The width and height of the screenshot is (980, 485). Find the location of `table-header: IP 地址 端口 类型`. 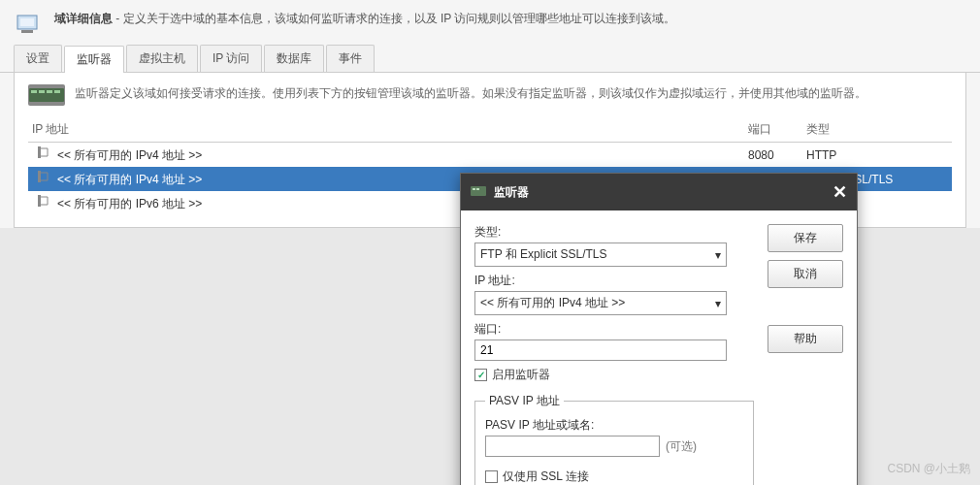

table-header: IP 地址 端口 类型 is located at coordinates (490, 130).